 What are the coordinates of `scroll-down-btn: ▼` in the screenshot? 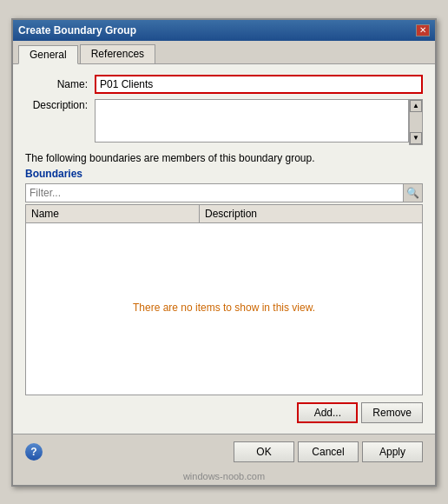 It's located at (416, 138).